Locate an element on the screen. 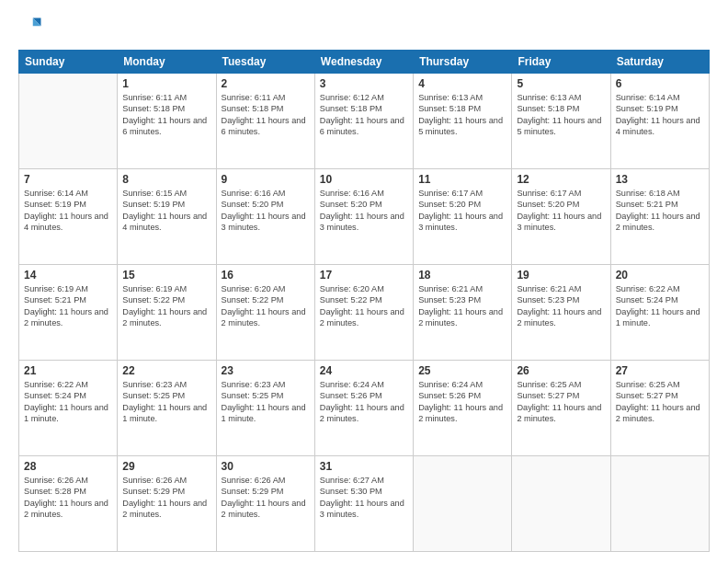  cell-sunrise: Sunrise: 6:14 AM is located at coordinates (648, 98).